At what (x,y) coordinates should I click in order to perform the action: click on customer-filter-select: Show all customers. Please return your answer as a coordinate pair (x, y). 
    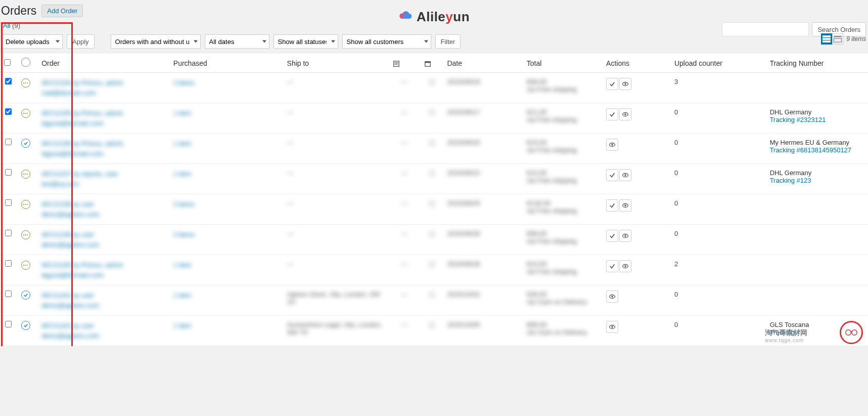
    Looking at the image, I should click on (387, 41).